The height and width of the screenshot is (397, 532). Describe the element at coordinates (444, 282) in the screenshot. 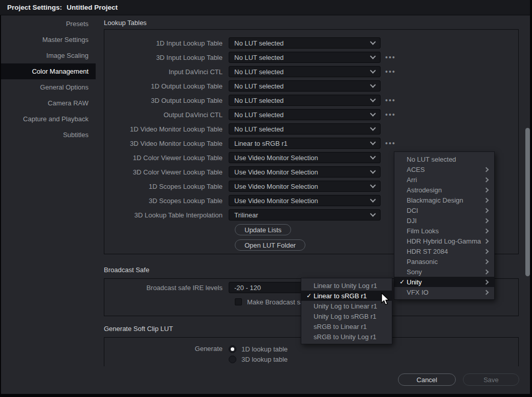

I see `menu-item: ✓ Unity` at that location.